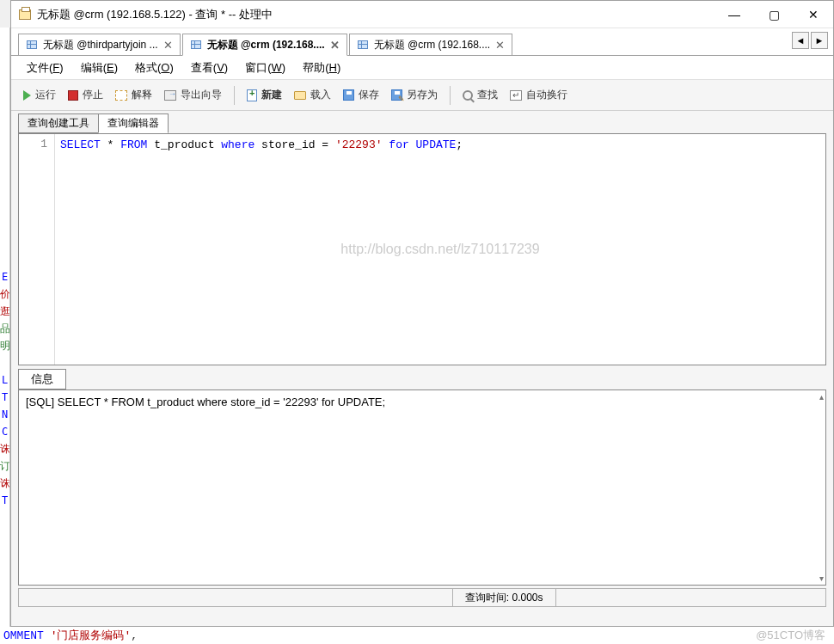 The image size is (834, 644). Describe the element at coordinates (690, 598) in the screenshot. I see `status-trail` at that location.